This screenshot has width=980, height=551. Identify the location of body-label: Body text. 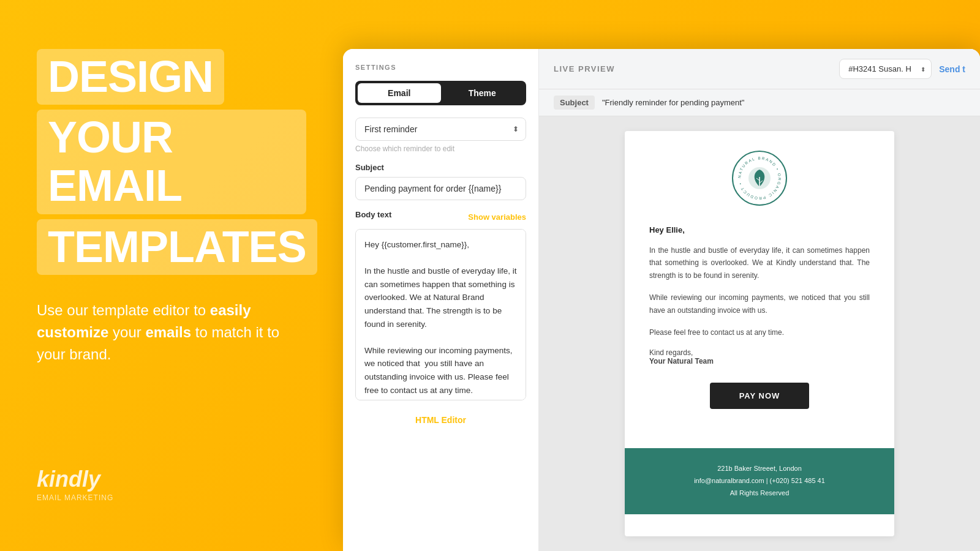
(374, 214).